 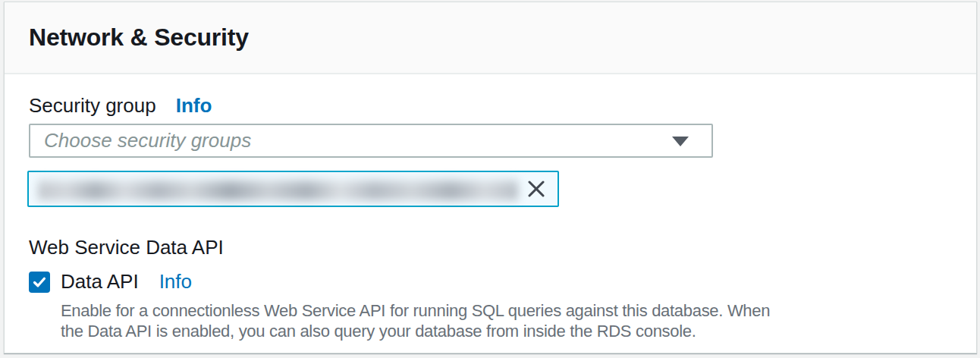 What do you see at coordinates (507, 331) in the screenshot?
I see `data-api-description-line2: the Data API is enabled, you can also qu…` at bounding box center [507, 331].